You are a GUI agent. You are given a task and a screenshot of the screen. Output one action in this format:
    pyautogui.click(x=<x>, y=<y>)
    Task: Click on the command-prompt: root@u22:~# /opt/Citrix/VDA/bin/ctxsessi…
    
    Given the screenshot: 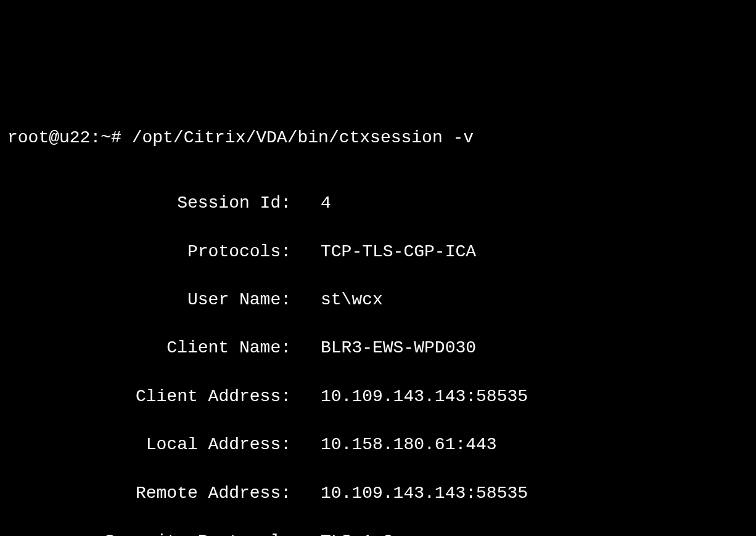 What is the action you would take?
    pyautogui.click(x=378, y=138)
    